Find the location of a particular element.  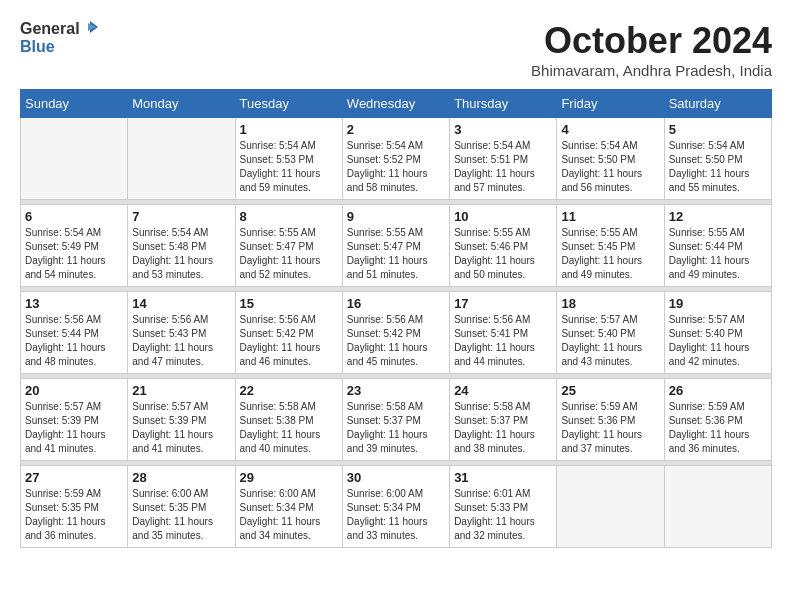

logo-blue: Blue is located at coordinates (59, 47).